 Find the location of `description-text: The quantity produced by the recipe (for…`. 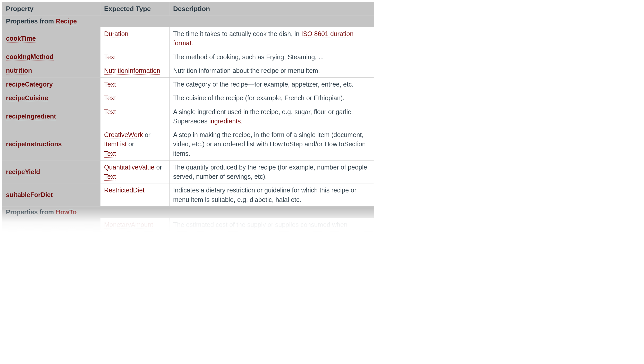

description-text: The quantity produced by the recipe (for… is located at coordinates (270, 172).